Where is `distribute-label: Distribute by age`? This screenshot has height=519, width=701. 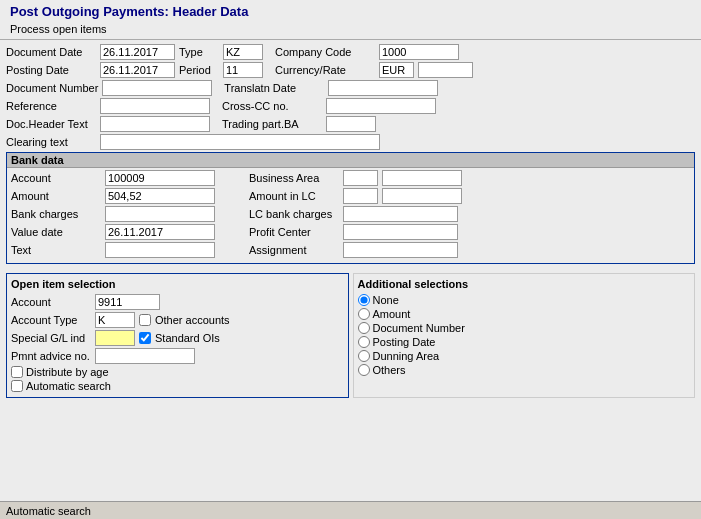
distribute-label: Distribute by age is located at coordinates (68, 372).